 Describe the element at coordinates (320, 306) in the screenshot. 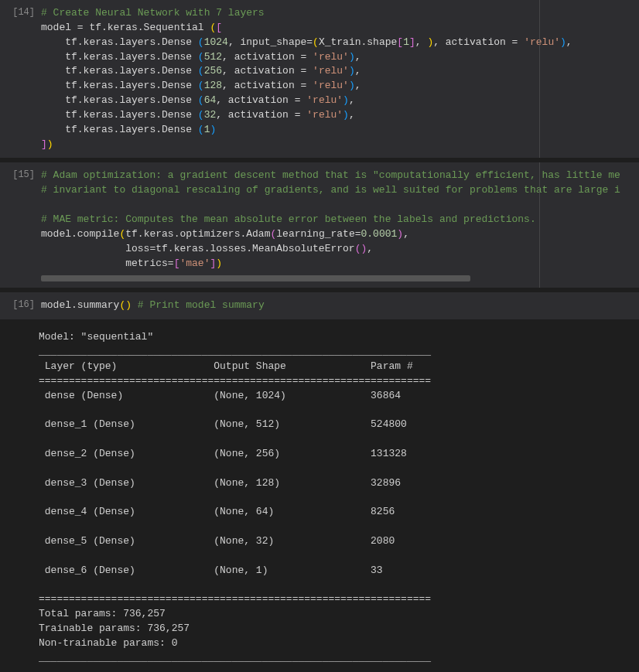

I see `code-cell-16: [16] model.summary() # Print model summa…` at that location.